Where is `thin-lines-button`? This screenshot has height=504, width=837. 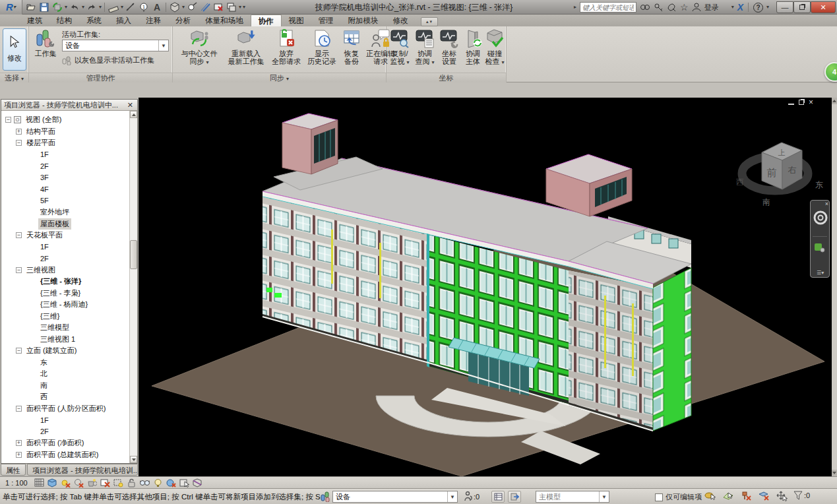 thin-lines-button is located at coordinates (205, 7).